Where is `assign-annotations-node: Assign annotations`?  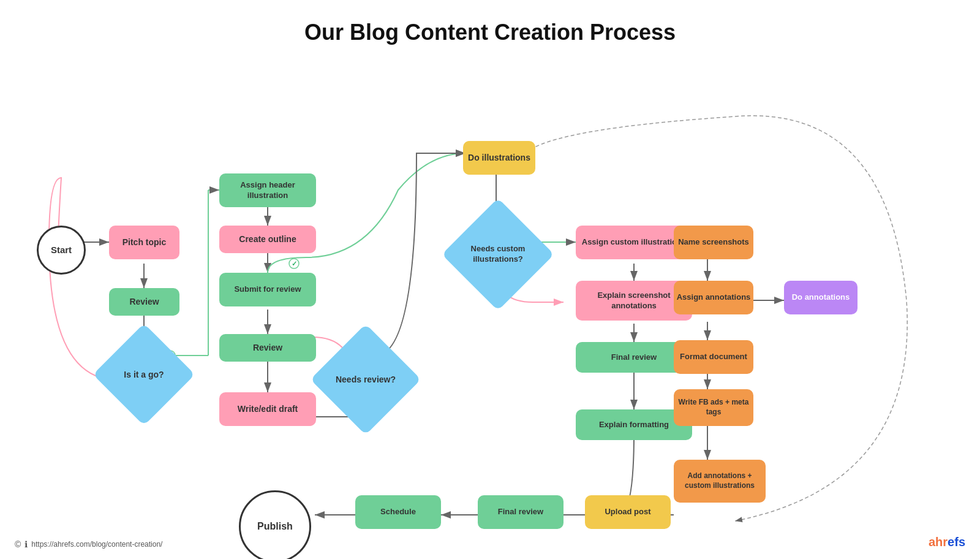 assign-annotations-node: Assign annotations is located at coordinates (714, 298).